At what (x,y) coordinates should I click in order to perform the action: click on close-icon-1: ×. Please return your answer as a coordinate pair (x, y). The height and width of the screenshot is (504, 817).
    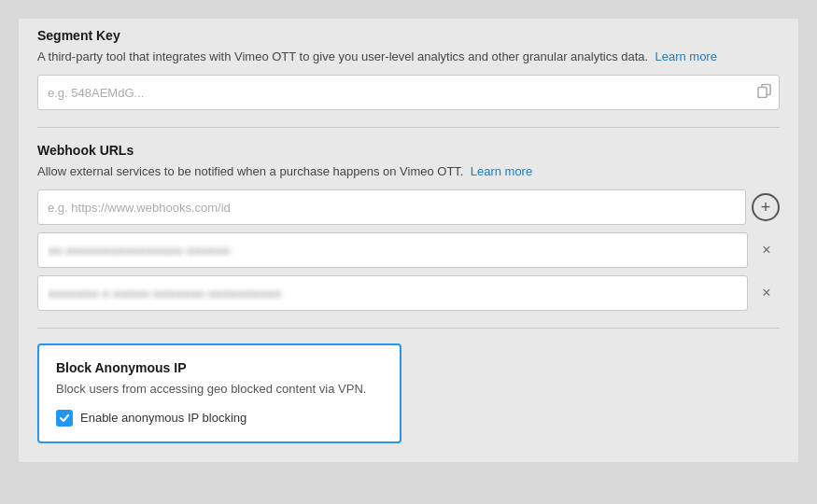
    Looking at the image, I should click on (766, 250).